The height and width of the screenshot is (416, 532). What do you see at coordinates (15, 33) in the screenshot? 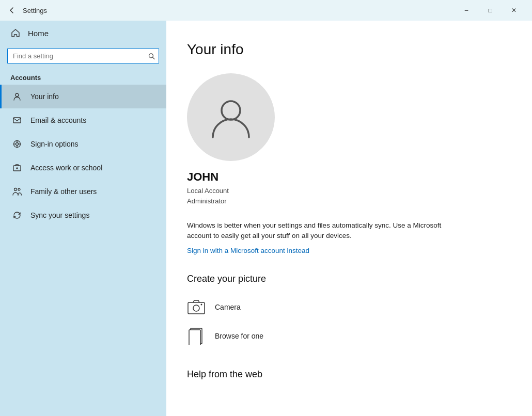
I see `home-icon` at bounding box center [15, 33].